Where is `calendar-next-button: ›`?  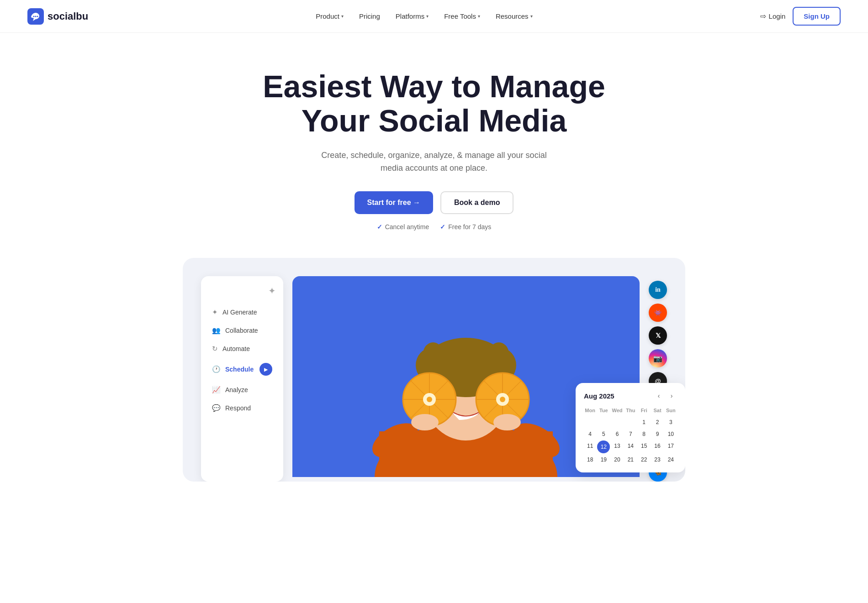 calendar-next-button: › is located at coordinates (672, 396).